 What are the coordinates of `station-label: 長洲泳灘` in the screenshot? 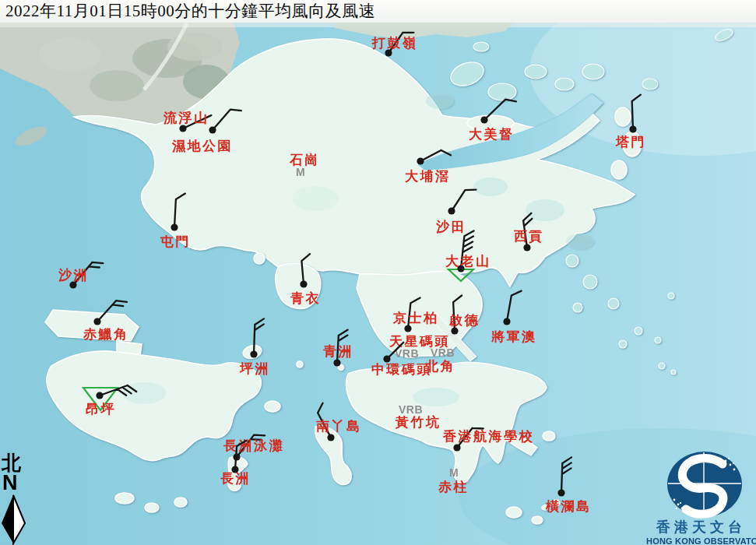 It's located at (254, 445).